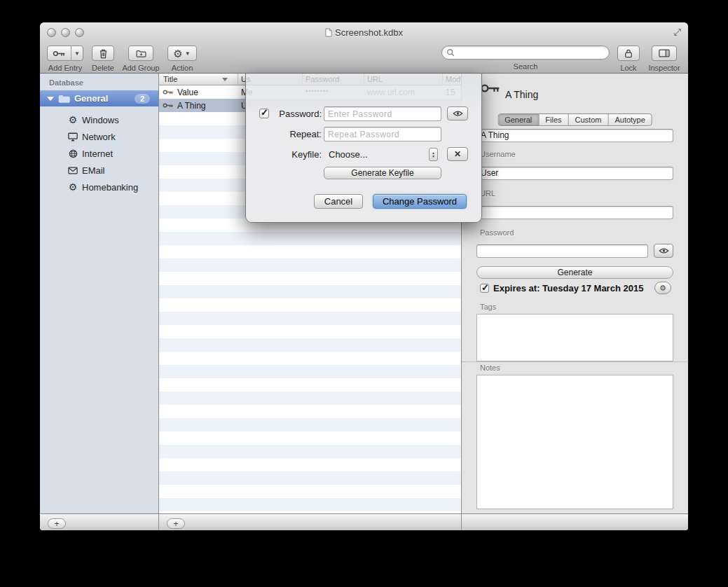 The height and width of the screenshot is (587, 728). I want to click on notes-input, so click(575, 442).